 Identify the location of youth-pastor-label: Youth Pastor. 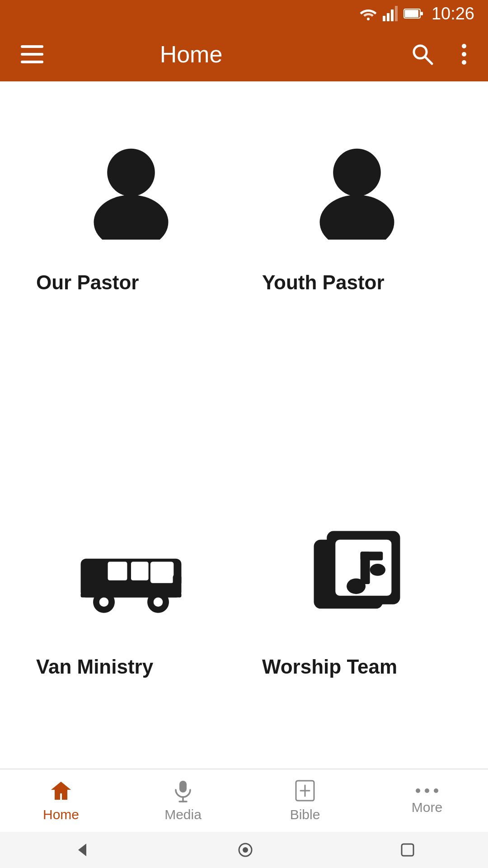
(357, 283).